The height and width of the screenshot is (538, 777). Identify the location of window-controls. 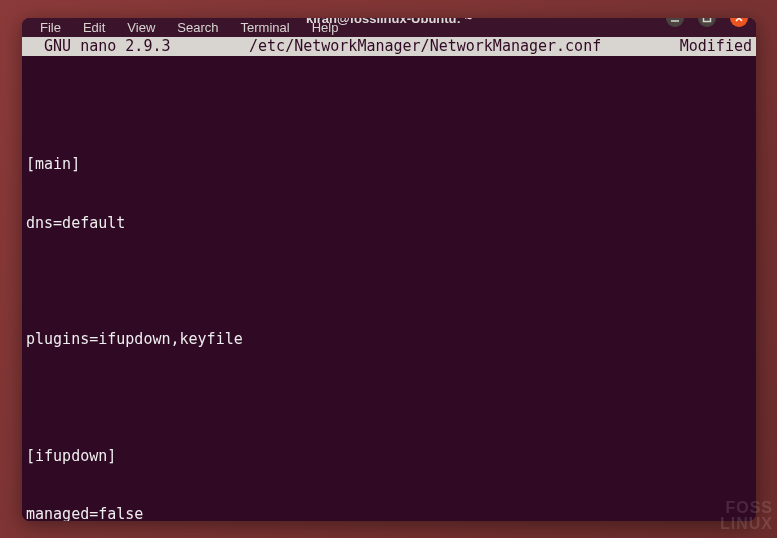
(707, 22).